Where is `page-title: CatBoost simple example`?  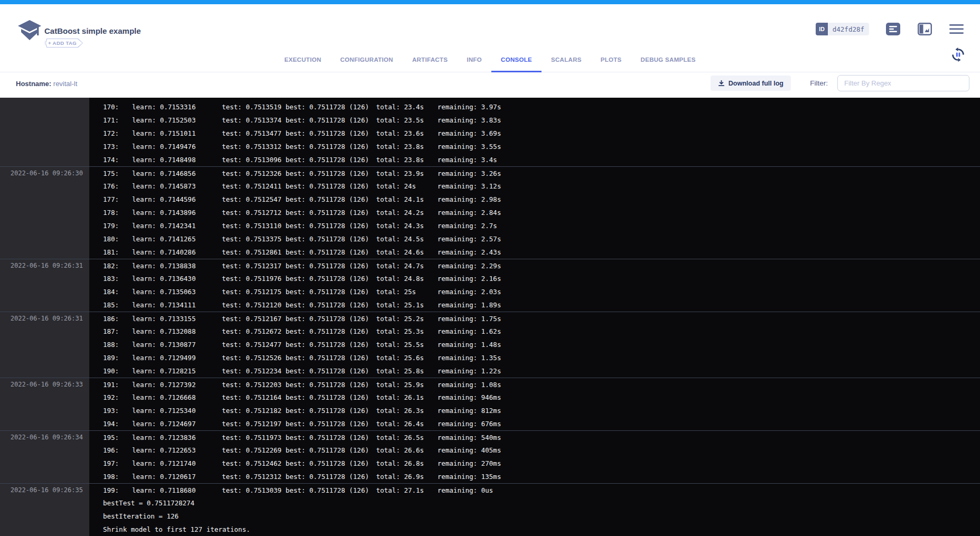
page-title: CatBoost simple example is located at coordinates (93, 31).